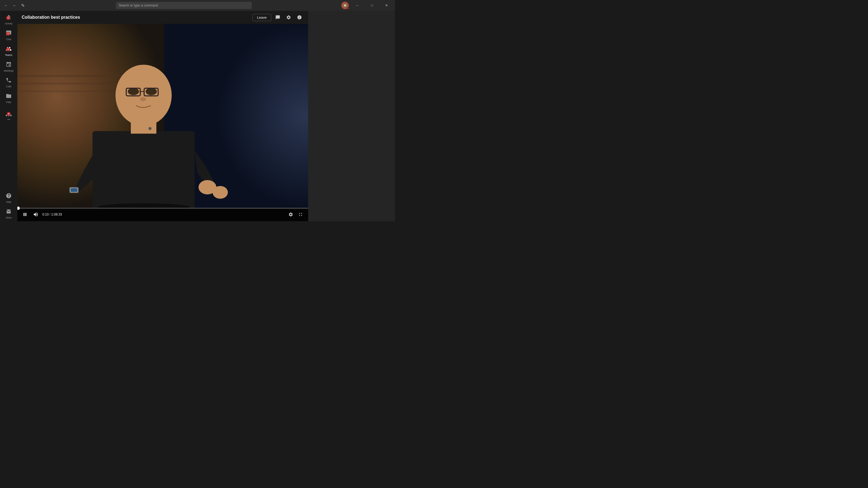  I want to click on activity-label: Activity, so click(9, 24).